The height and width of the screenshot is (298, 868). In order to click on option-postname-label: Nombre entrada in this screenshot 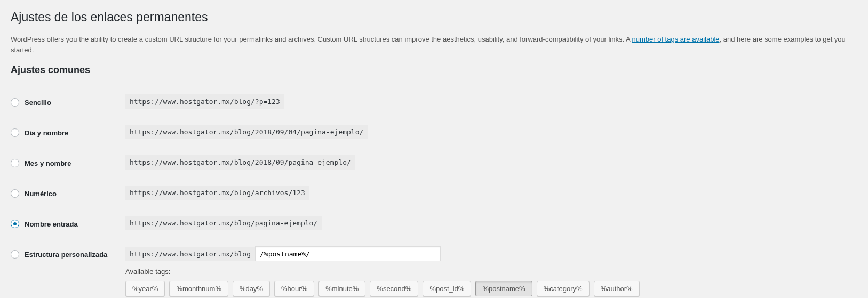, I will do `click(51, 224)`.